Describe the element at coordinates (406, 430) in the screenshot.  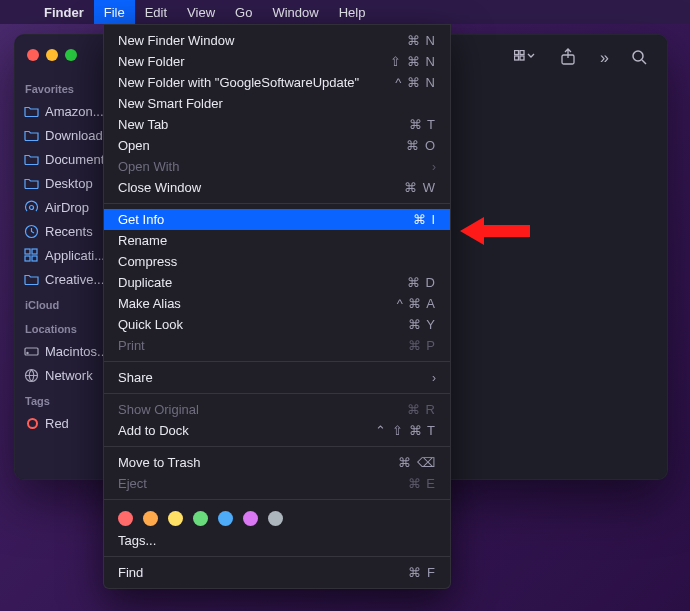
I see `menu-item-shortcut: ⌃ ⇧ ⌘ T` at that location.